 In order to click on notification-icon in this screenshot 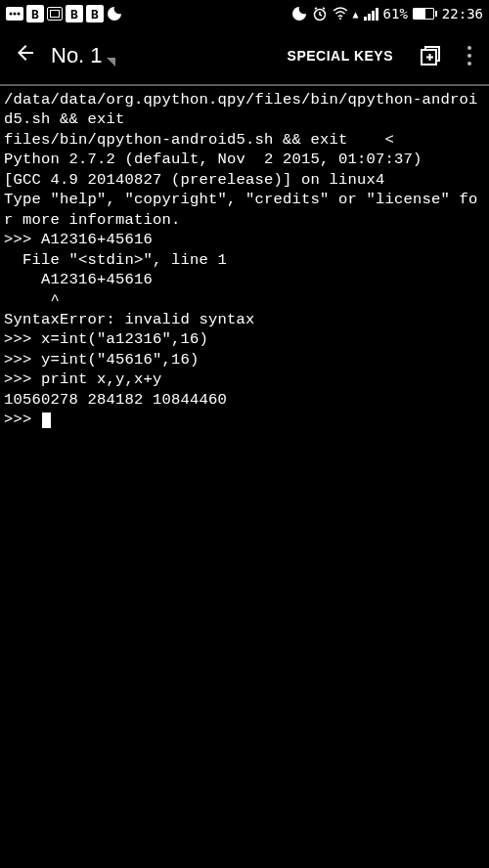, I will do `click(15, 14)`.